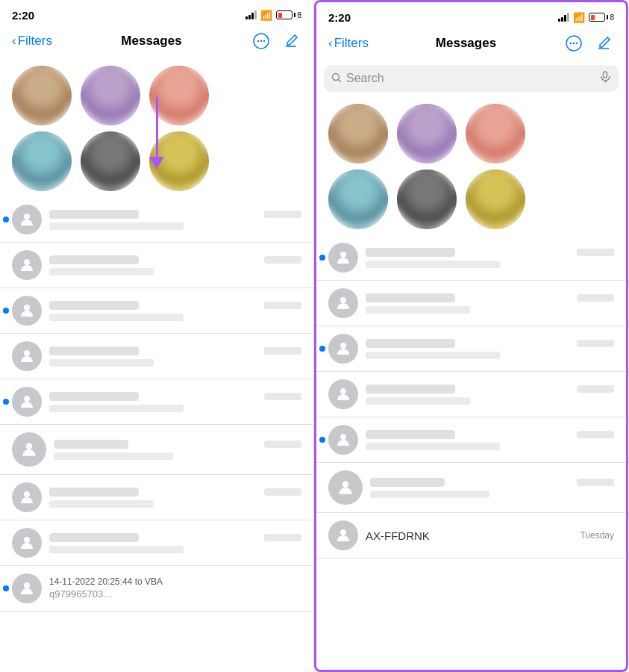 This screenshot has height=672, width=629. What do you see at coordinates (343, 535) in the screenshot?
I see `avatar-right-last` at bounding box center [343, 535].